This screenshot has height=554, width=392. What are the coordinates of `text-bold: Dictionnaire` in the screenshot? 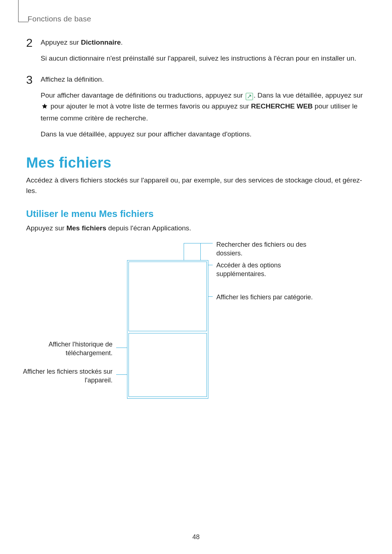 It's located at (101, 42).